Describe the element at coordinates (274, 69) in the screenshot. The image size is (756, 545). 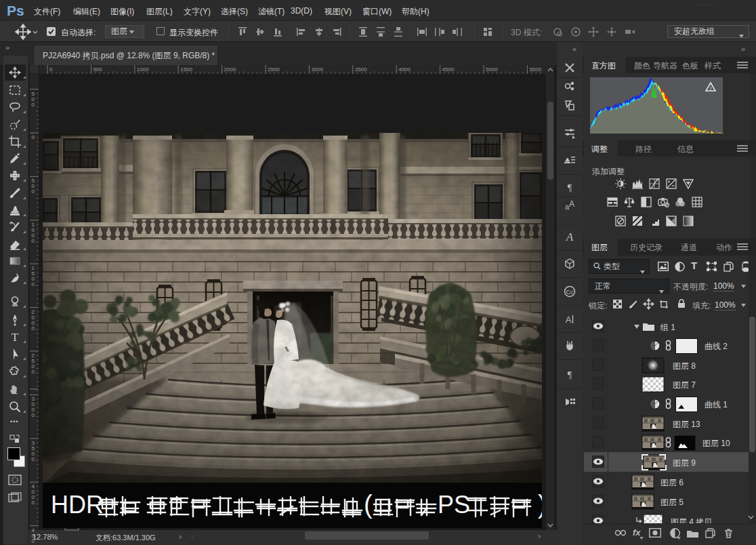
I see `svg-text: 2500` at that location.